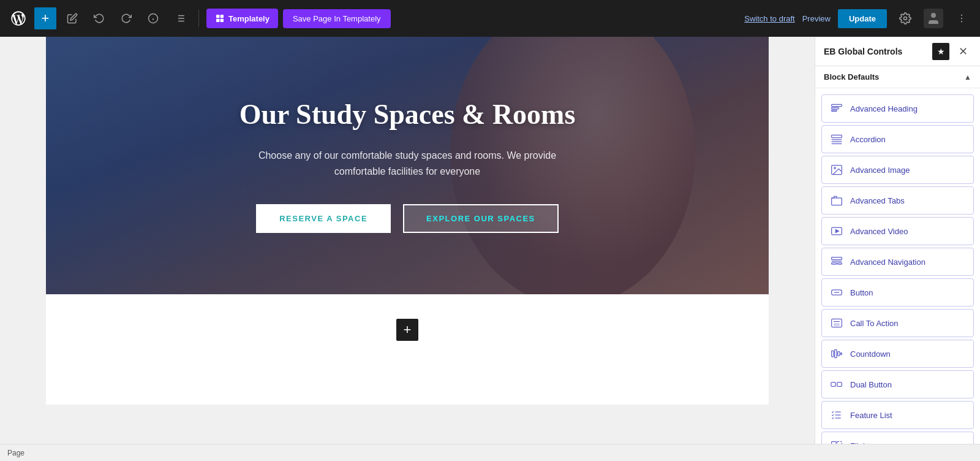  What do you see at coordinates (816, 18) in the screenshot?
I see `preview-button: Preview` at bounding box center [816, 18].